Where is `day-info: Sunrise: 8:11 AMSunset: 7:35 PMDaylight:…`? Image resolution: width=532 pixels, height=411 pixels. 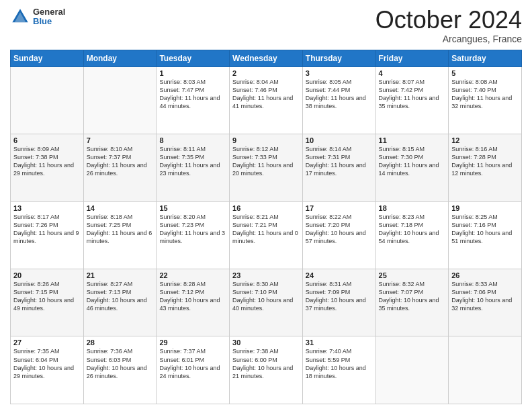 day-info: Sunrise: 8:11 AMSunset: 7:35 PMDaylight:… is located at coordinates (193, 161).